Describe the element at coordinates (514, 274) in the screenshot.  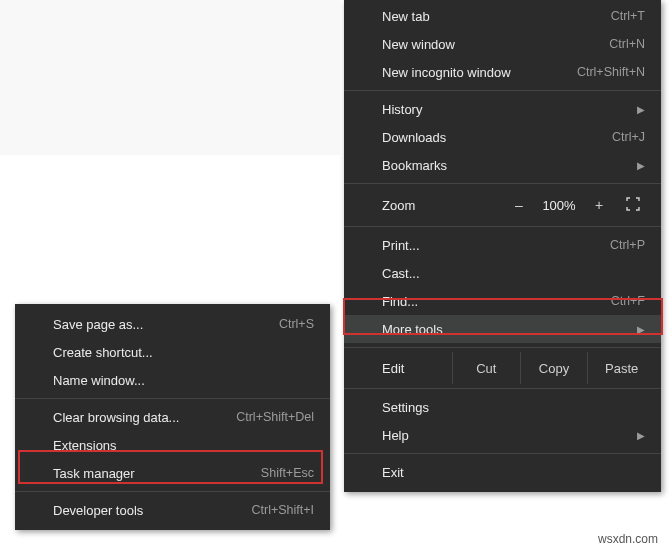
I see `label: Cast...` at that location.